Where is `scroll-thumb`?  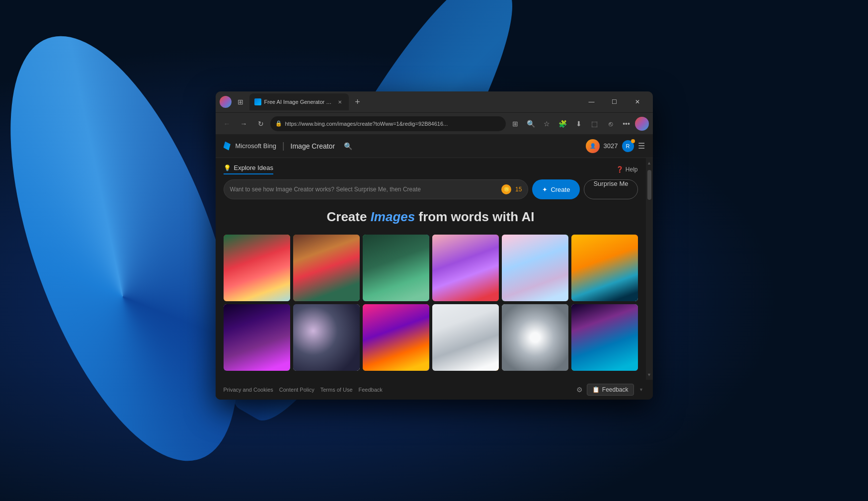 scroll-thumb is located at coordinates (649, 185).